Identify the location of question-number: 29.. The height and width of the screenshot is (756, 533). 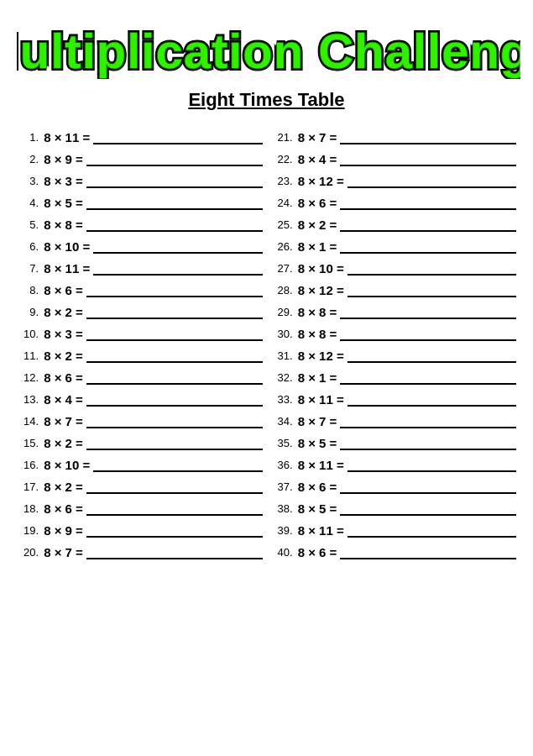
(282, 312).